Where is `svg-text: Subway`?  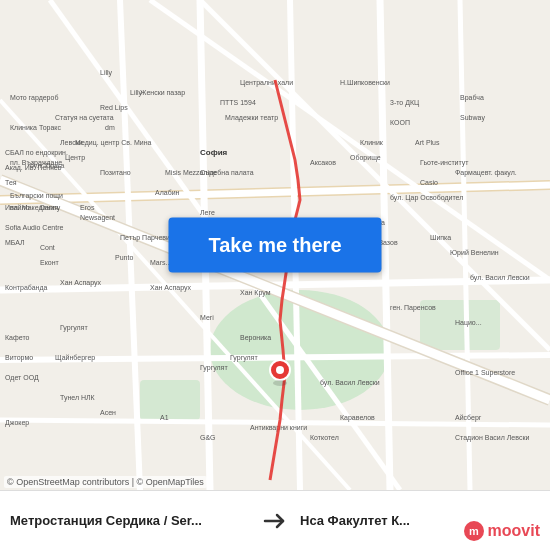 svg-text: Subway is located at coordinates (472, 118).